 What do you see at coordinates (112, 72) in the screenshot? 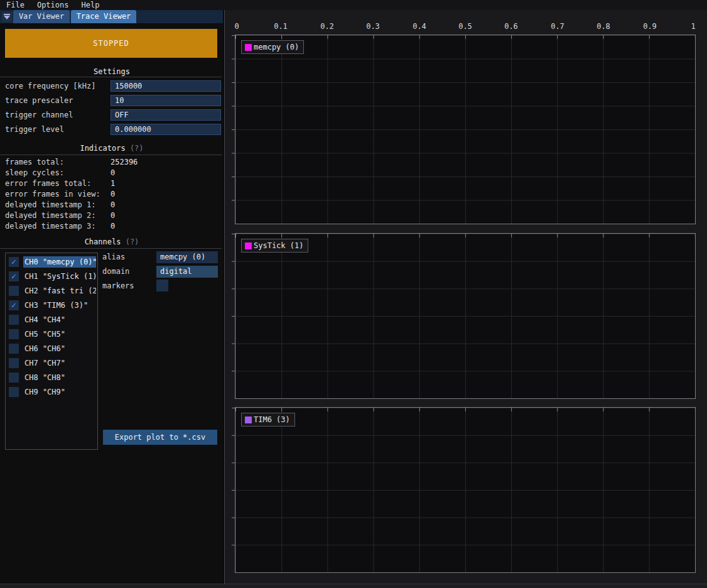
I see `settings-header: Settings` at bounding box center [112, 72].